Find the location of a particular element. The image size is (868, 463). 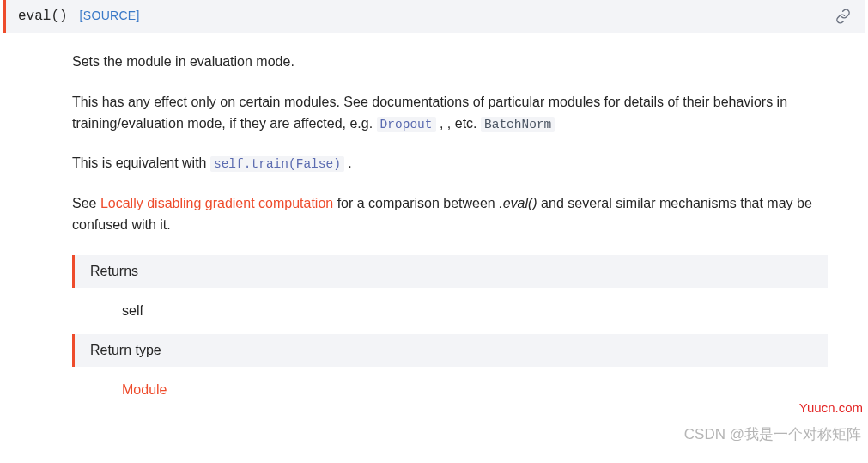

code-dropout: Dropout is located at coordinates (407, 125).